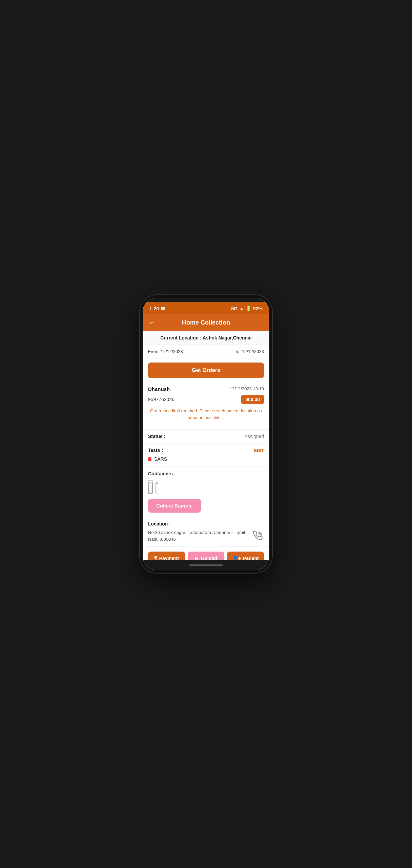 The height and width of the screenshot is (868, 412). Describe the element at coordinates (169, 558) in the screenshot. I see `payment-label: Payment` at that location.